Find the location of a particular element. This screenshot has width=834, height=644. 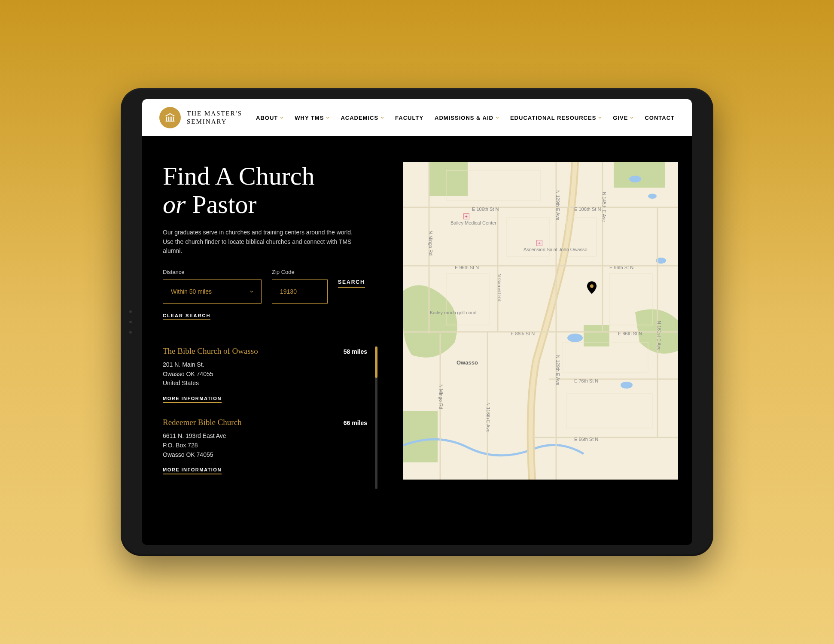

logo-icon is located at coordinates (170, 118).